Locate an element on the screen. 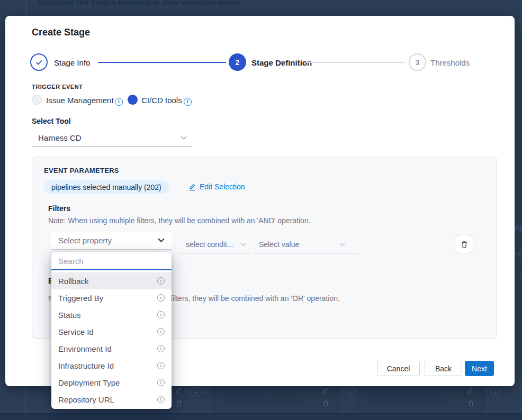 The width and height of the screenshot is (522, 420). dropdown-item-triggered-by: Triggered By i is located at coordinates (111, 298).